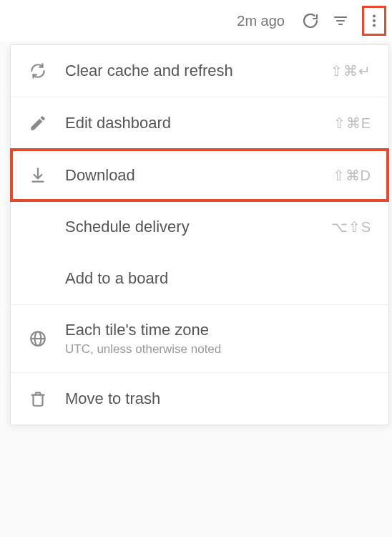  Describe the element at coordinates (200, 175) in the screenshot. I see `menu-item-download: Download ⇧⌘D` at that location.